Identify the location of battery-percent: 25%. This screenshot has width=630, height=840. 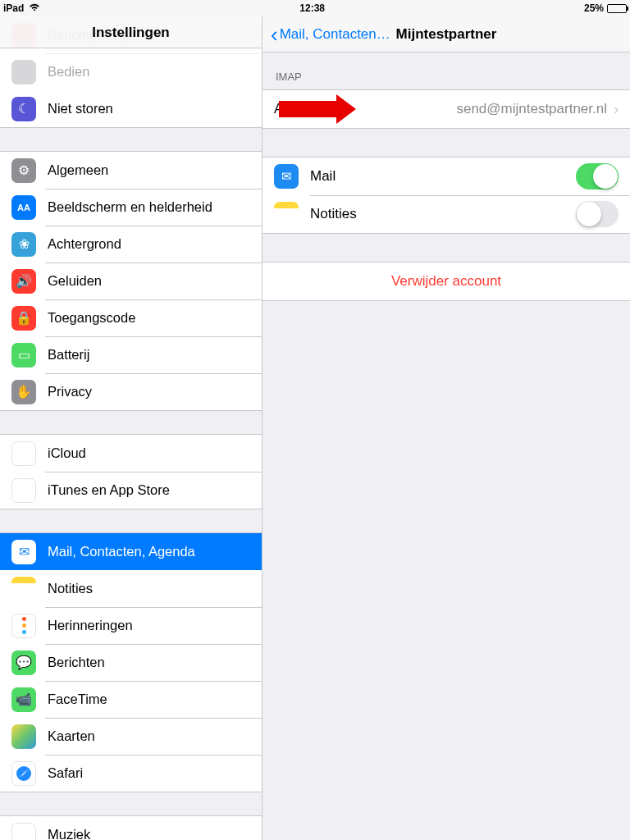
(594, 8).